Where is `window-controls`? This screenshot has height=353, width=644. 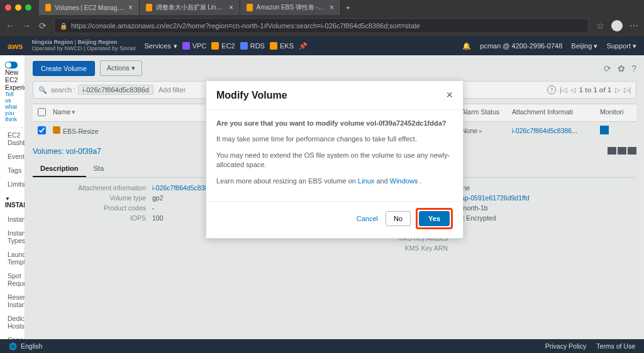
window-controls is located at coordinates (18, 8).